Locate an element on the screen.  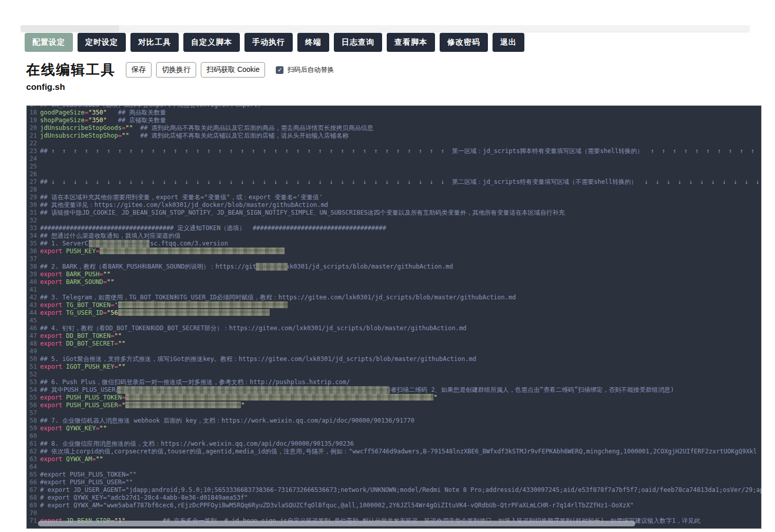
code-line: 37 is located at coordinates (394, 259).